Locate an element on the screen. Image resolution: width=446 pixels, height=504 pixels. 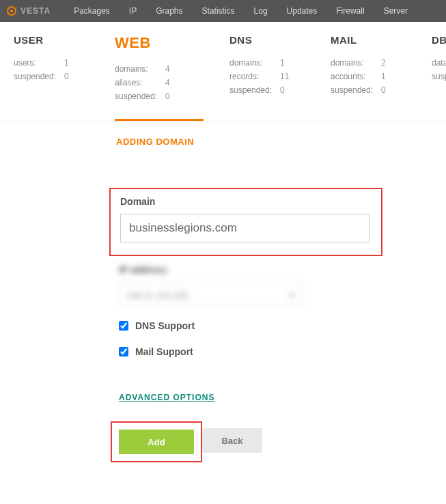
domain-label: Domain is located at coordinates (246, 201).